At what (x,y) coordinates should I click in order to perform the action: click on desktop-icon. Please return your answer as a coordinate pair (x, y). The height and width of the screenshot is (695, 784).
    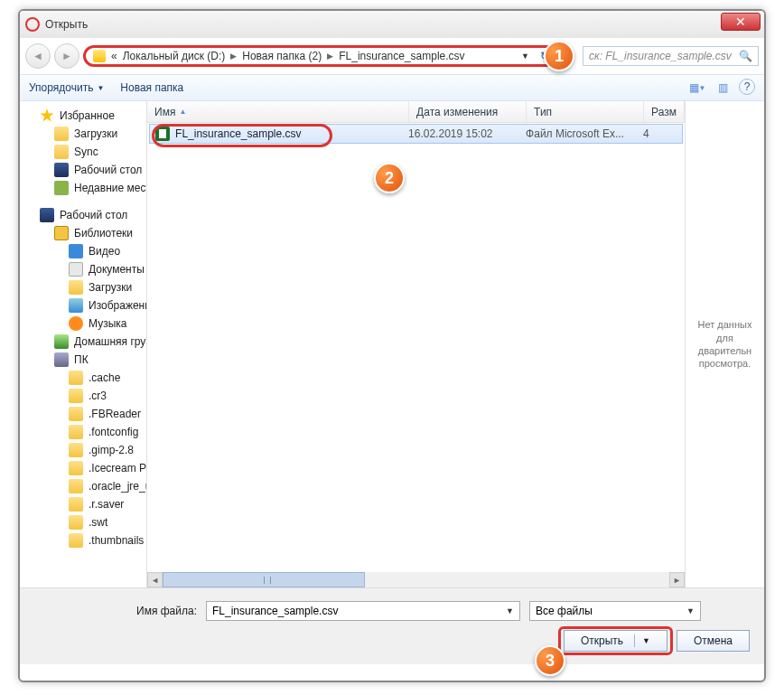
    Looking at the image, I should click on (47, 215).